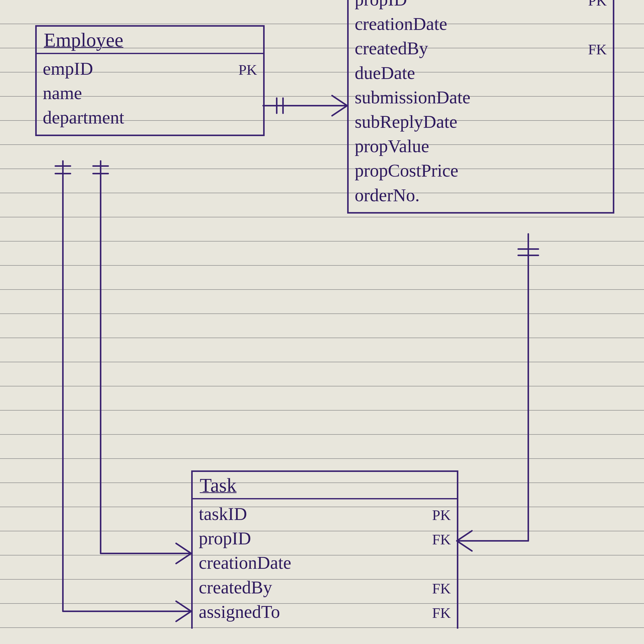 The image size is (644, 644). What do you see at coordinates (481, 146) in the screenshot?
I see `attr-row: propValue` at bounding box center [481, 146].